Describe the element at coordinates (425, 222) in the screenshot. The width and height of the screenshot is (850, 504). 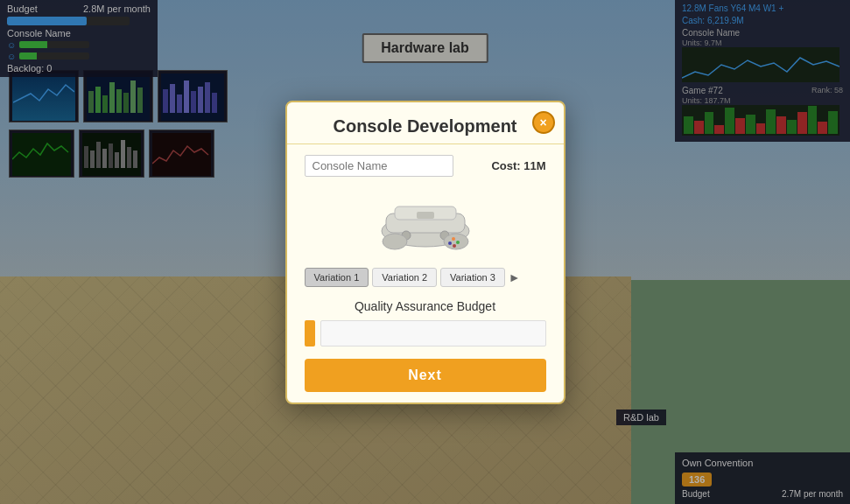
I see `console-svg` at that location.